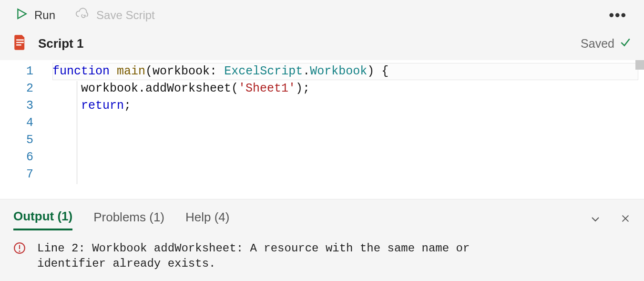 This screenshot has width=644, height=281. I want to click on panel-body: Line 2: Workbook addWorksheet: A resourc…, so click(322, 251).